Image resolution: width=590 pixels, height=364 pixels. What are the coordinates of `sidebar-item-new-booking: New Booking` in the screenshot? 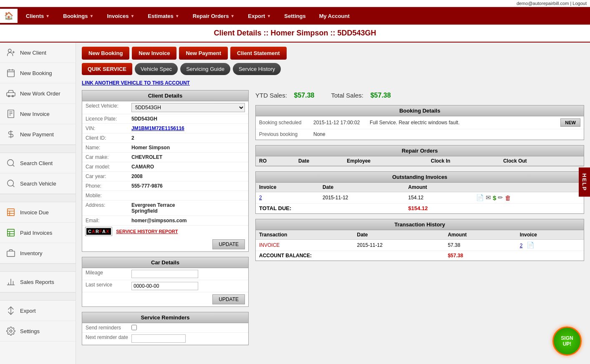 It's located at (38, 73).